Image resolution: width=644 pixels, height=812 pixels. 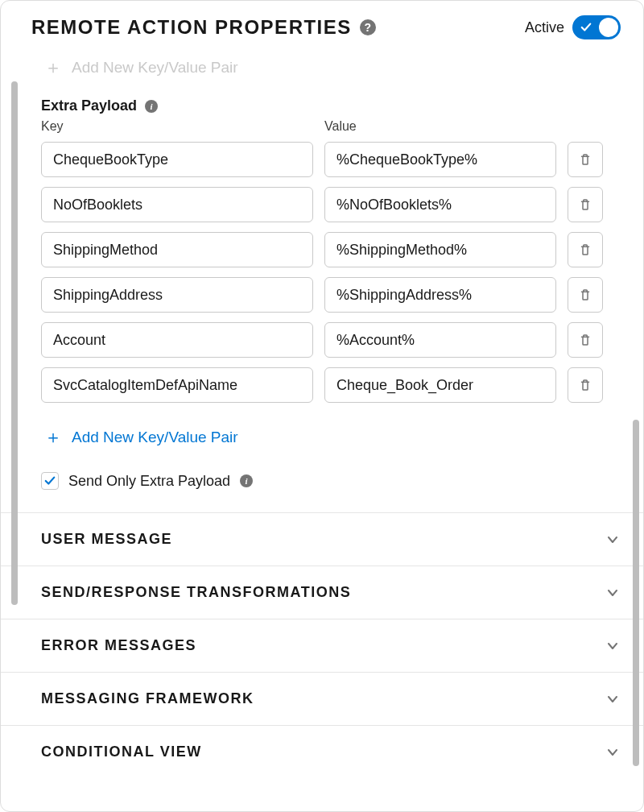 I want to click on panel-header: REMOTE ACTION PROPERTIES ? Active, so click(x=322, y=25).